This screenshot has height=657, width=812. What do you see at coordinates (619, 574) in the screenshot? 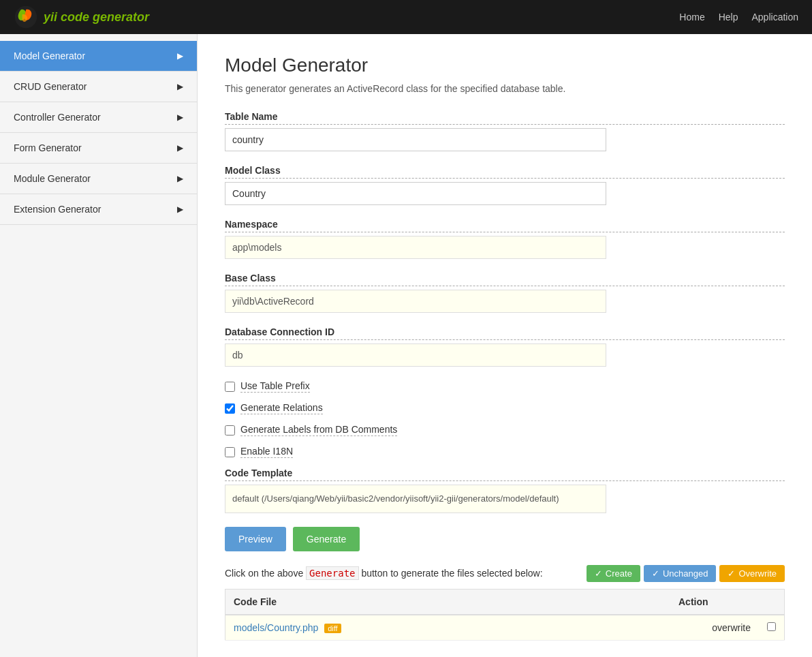
I see `badge-create-label: Create` at bounding box center [619, 574].